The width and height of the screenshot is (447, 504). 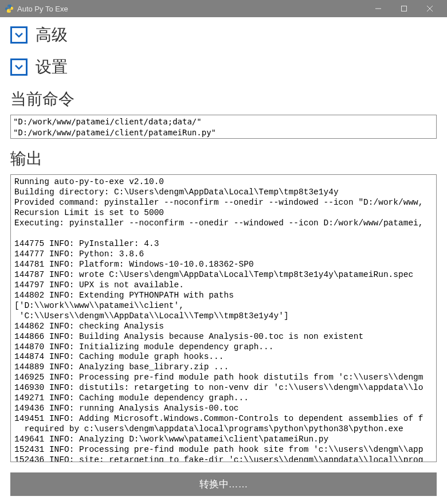 I want to click on section-settings: 设置, so click(x=223, y=67).